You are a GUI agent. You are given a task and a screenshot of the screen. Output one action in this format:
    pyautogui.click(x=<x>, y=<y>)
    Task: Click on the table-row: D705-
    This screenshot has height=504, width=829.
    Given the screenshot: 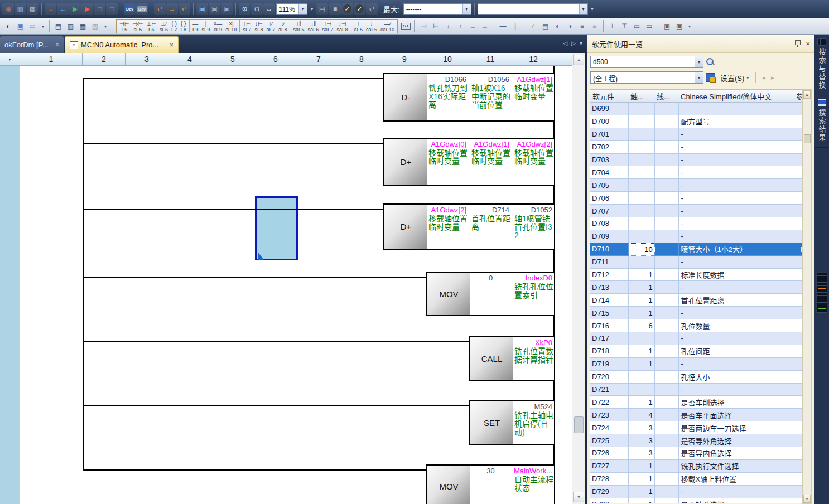 What is the action you would take?
    pyautogui.click(x=696, y=185)
    